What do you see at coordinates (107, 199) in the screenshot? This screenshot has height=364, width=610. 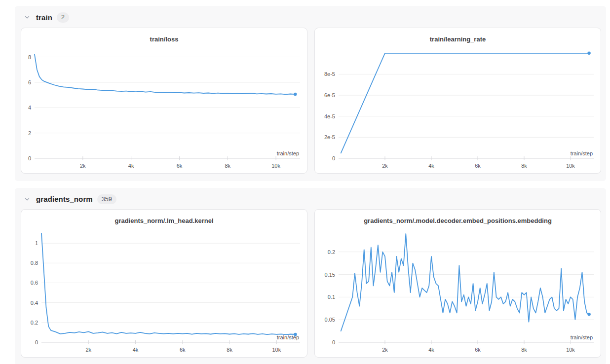 I see `chart-count-badge-gradients-norm: 359` at bounding box center [107, 199].